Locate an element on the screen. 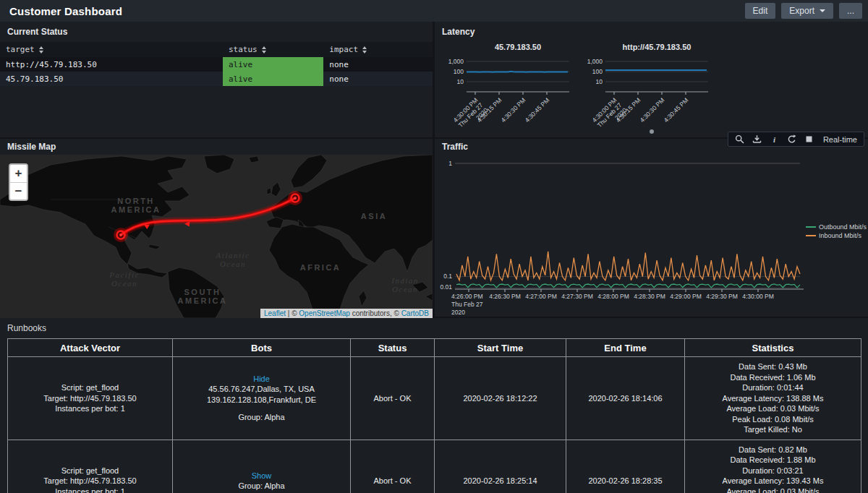 The image size is (868, 493). svg-text: 4:28:30 PM is located at coordinates (650, 296).